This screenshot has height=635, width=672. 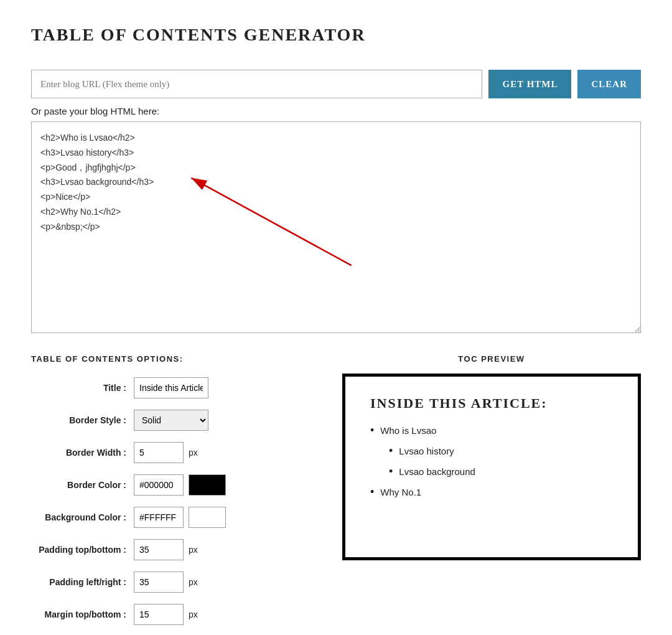 What do you see at coordinates (336, 35) in the screenshot?
I see `page-title: TABLE OF CONTENTS GENERATOR` at bounding box center [336, 35].